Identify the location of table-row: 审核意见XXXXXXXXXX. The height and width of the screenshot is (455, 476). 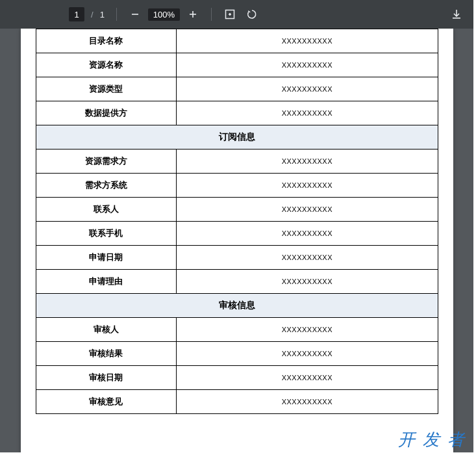
(236, 402).